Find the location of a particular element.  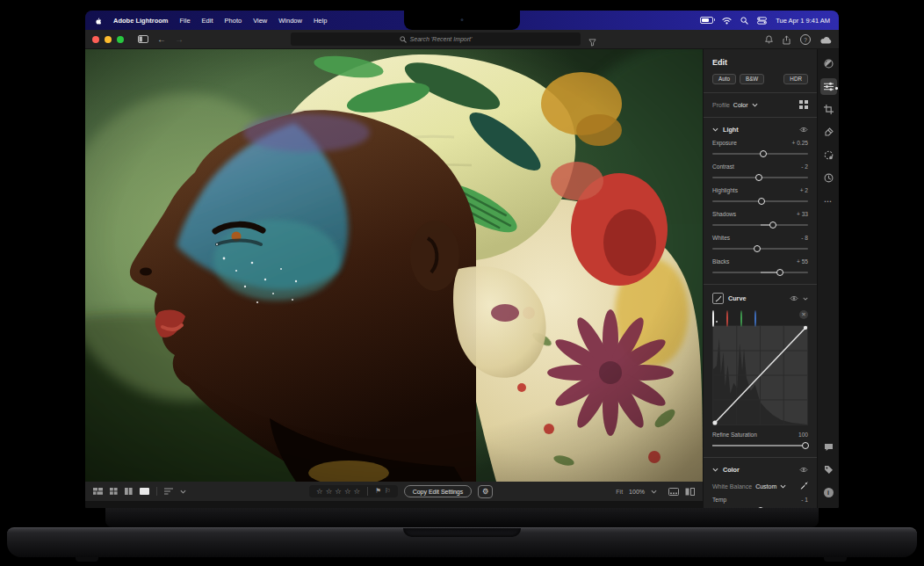

contrast-slider-thumb is located at coordinates (759, 178).